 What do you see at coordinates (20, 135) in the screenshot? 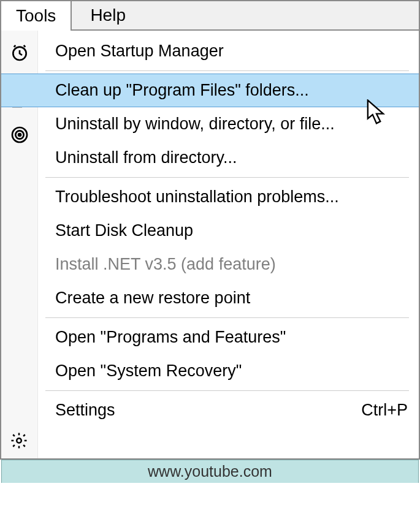
I see `target-icon` at bounding box center [20, 135].